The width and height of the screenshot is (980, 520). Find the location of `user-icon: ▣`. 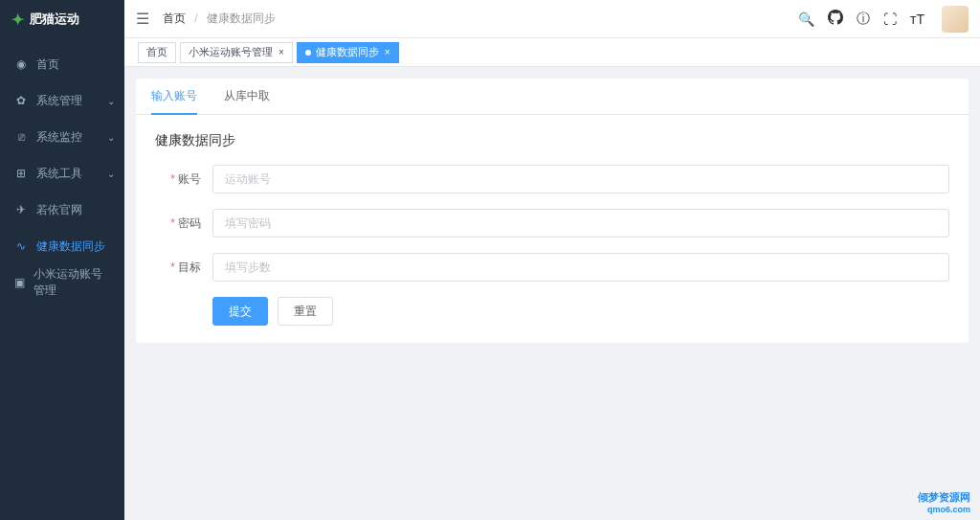

user-icon: ▣ is located at coordinates (19, 283).